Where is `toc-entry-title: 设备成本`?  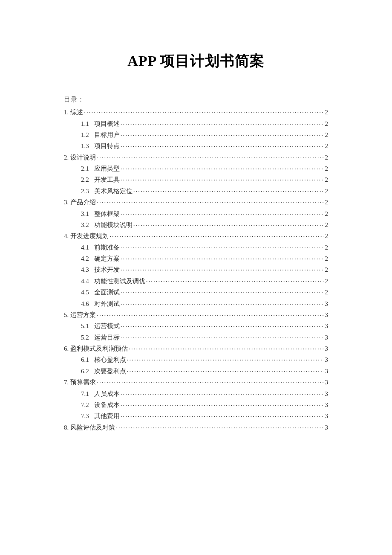 toc-entry-title: 设备成本 is located at coordinates (107, 405).